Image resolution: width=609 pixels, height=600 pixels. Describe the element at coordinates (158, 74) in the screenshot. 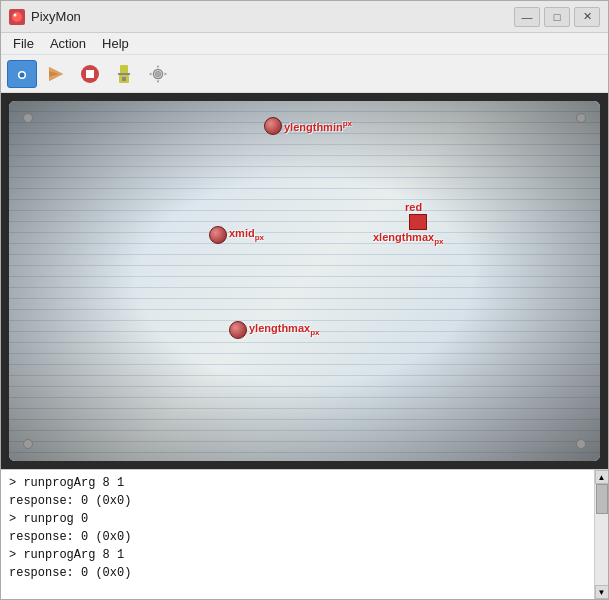

I see `settings-button` at that location.